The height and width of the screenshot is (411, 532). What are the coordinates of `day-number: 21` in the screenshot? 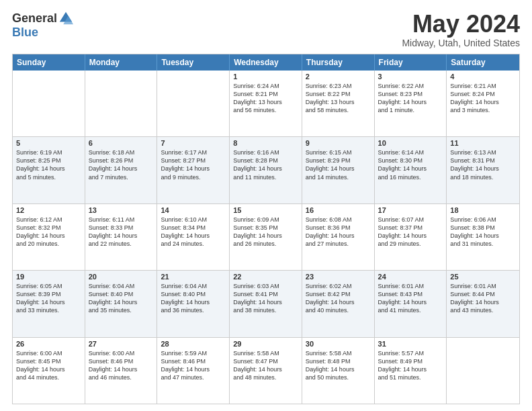 It's located at (193, 277).